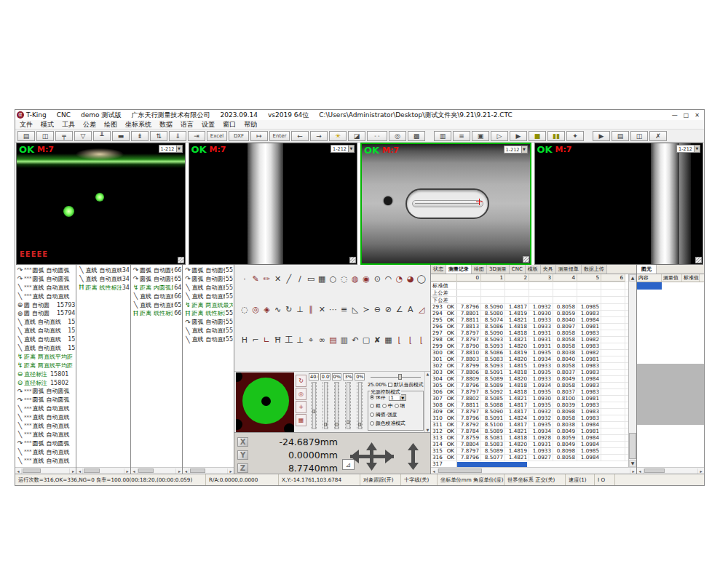 The image size is (728, 574). What do you see at coordinates (446, 204) in the screenshot?
I see `camera-view-3: OK M:7 1-212▼` at bounding box center [446, 204].